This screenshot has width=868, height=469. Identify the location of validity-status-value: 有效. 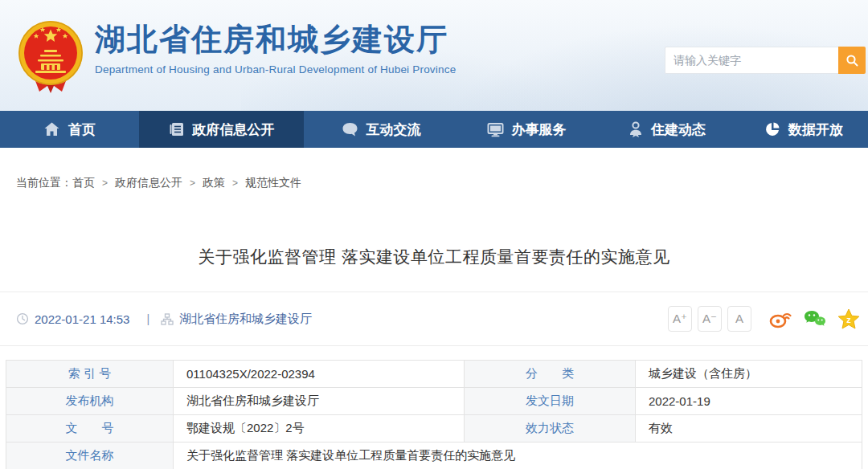
(749, 429).